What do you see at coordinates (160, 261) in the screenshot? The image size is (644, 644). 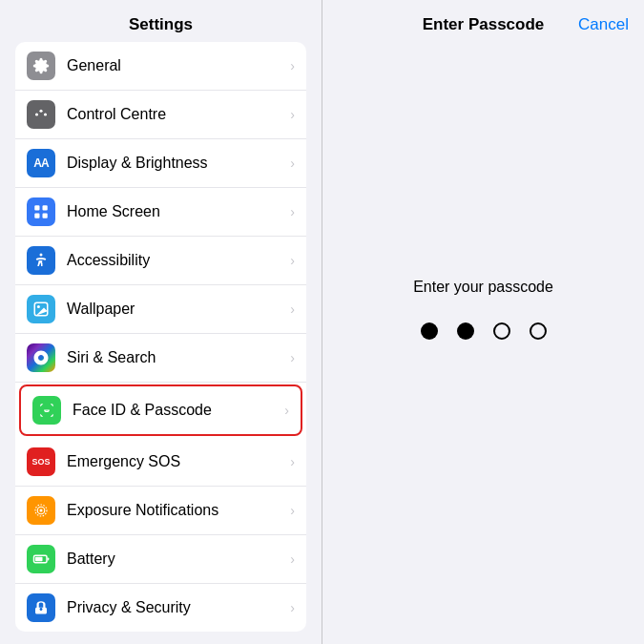 I see `sidebar-item-accessibility: Accessibility ›` at bounding box center [160, 261].